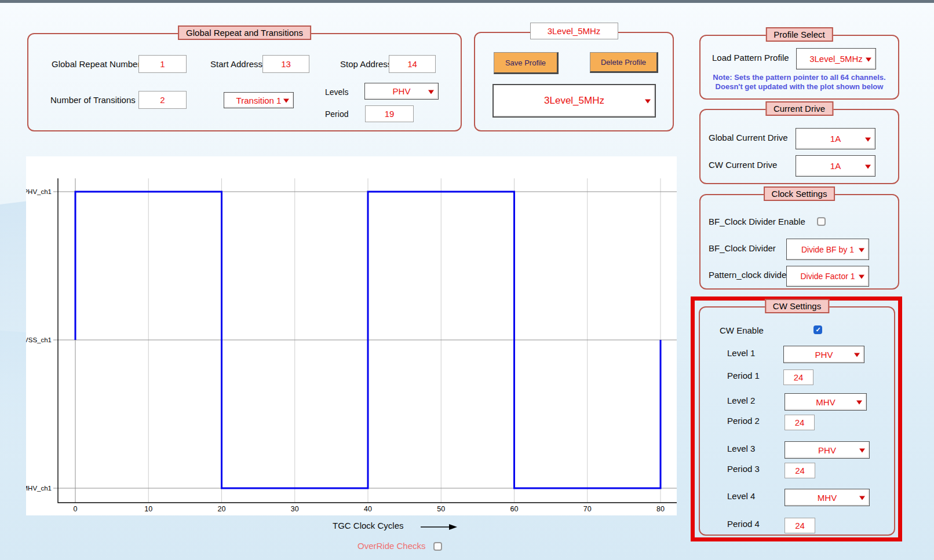 Image resolution: width=934 pixels, height=560 pixels. Describe the element at coordinates (574, 31) in the screenshot. I see `profile-panel-title: 3Level_5MHz` at that location.